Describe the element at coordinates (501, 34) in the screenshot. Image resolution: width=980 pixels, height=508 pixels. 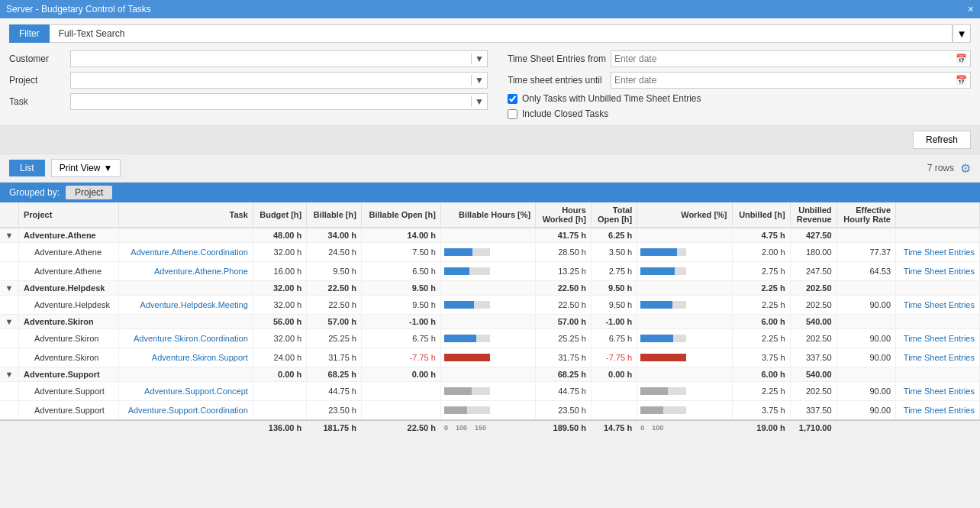
I see `fulltext-search-tab: Full-Text Search` at that location.